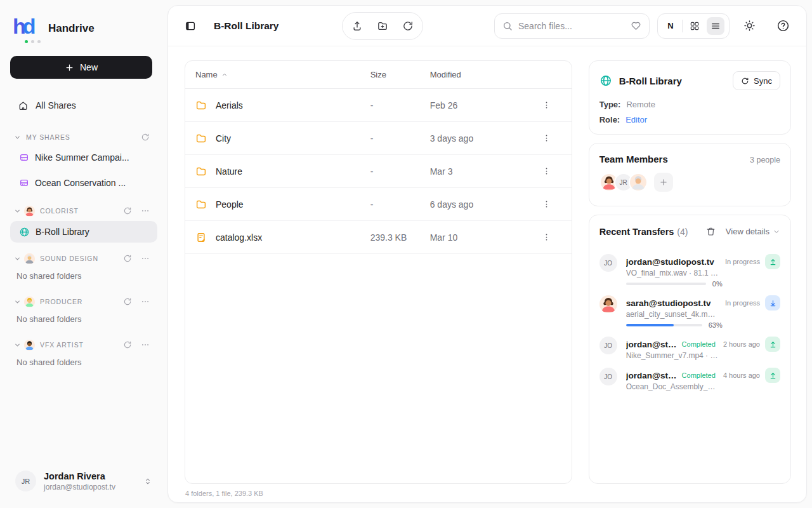 The image size is (812, 508). Describe the element at coordinates (84, 157) in the screenshot. I see `sidebar-item-share: Nike Summer Campai...` at that location.